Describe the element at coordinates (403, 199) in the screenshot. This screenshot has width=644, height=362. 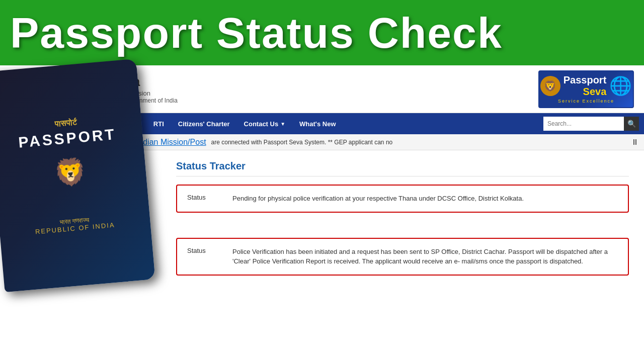
I see `status-card-1: Status Pending for physical police verif…` at that location.